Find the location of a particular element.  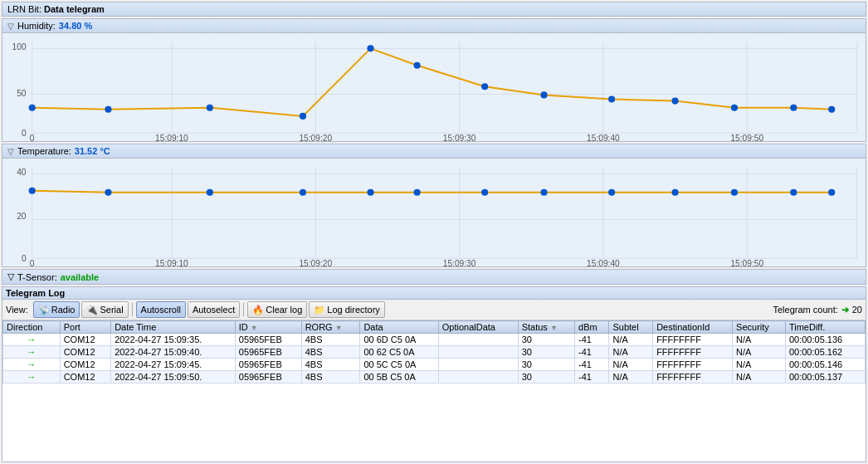

view-label: View: is located at coordinates (17, 310).